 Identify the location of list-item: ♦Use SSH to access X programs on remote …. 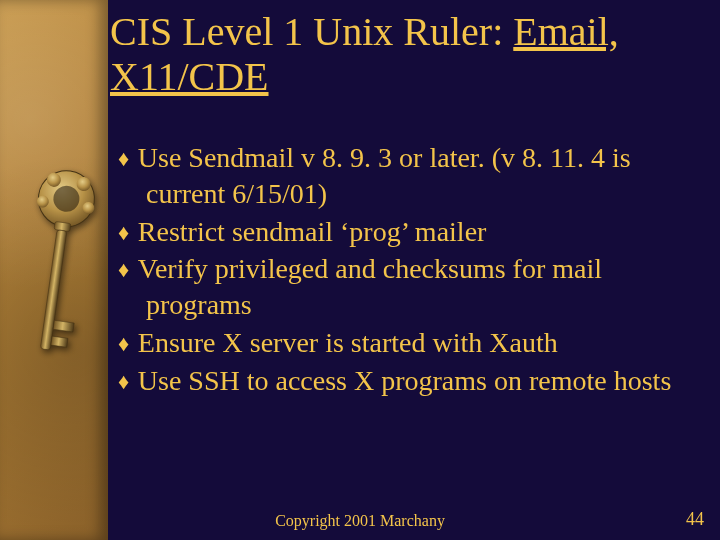
(405, 381).